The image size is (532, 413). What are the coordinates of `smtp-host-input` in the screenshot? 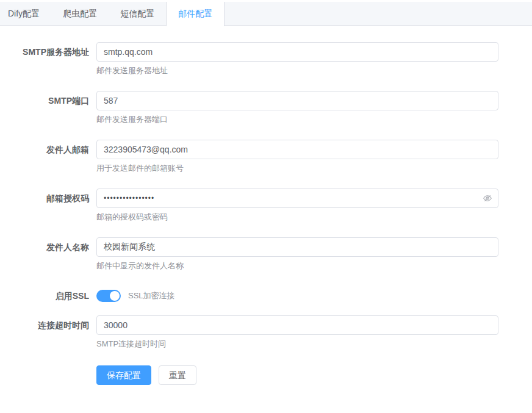 It's located at (298, 52).